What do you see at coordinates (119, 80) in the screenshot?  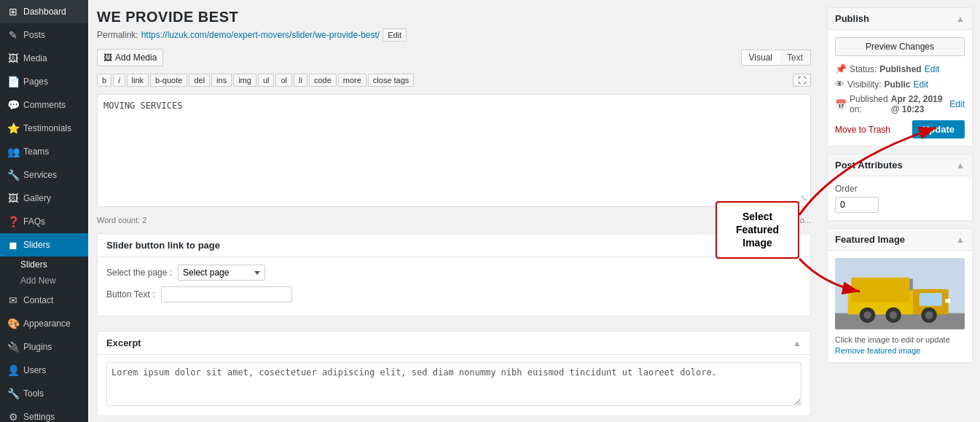 I see `fmt-italic: i` at bounding box center [119, 80].